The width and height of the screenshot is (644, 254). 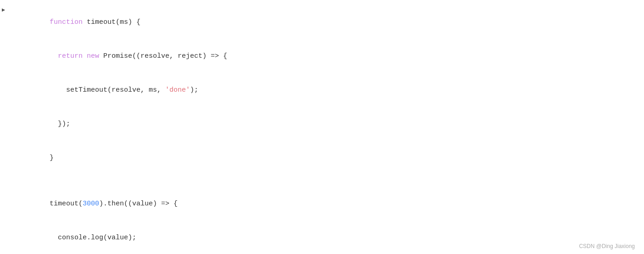 I want to click on code-line-1: ▶ function timeout(ms) {, so click(x=322, y=22).